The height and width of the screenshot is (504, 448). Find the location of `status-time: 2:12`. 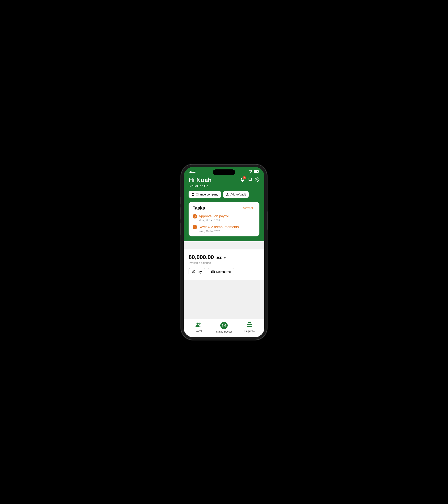

status-time: 2:12 is located at coordinates (192, 172).